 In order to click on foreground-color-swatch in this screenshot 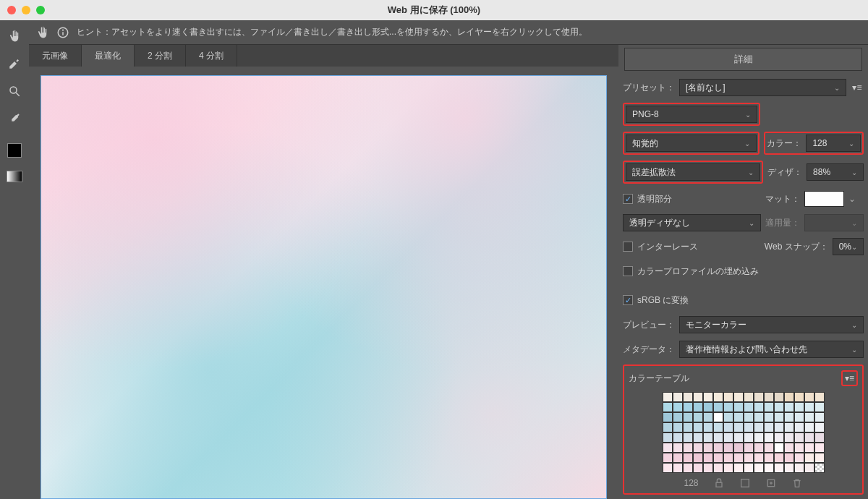, I will do `click(14, 150)`.